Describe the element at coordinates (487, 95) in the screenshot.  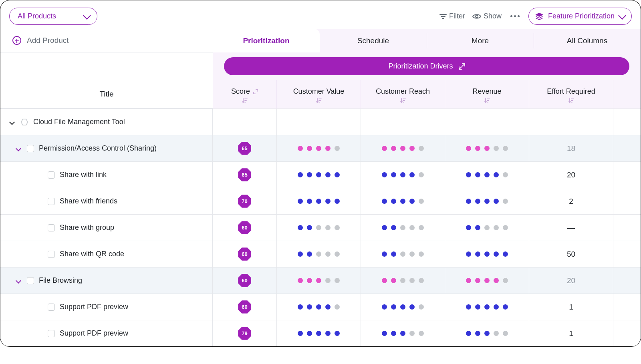
I see `column-header-revenue: Revenue` at that location.